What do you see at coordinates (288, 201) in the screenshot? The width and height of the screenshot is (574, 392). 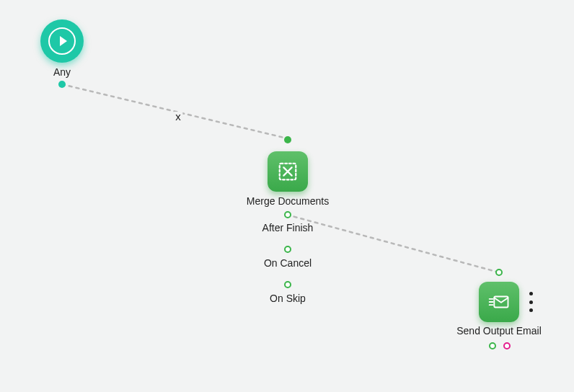 I see `merge-node-label: Merge Documents` at bounding box center [288, 201].